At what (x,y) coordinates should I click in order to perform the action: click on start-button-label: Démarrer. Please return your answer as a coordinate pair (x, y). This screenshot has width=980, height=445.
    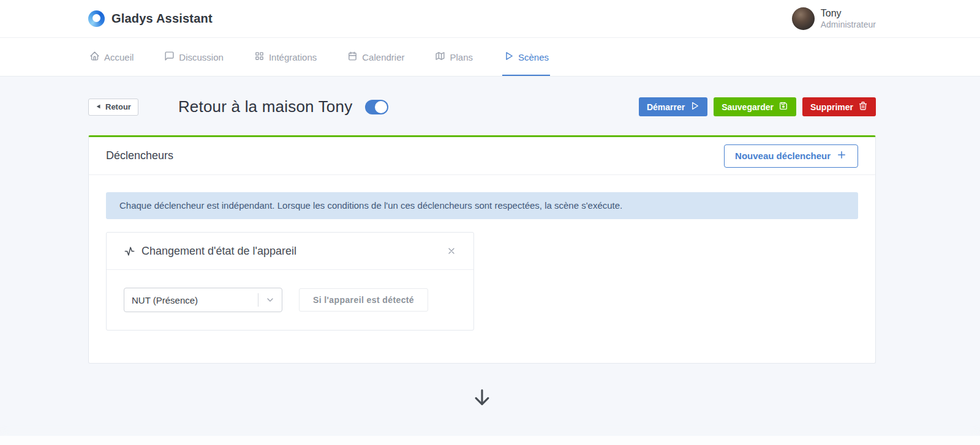
    Looking at the image, I should click on (666, 107).